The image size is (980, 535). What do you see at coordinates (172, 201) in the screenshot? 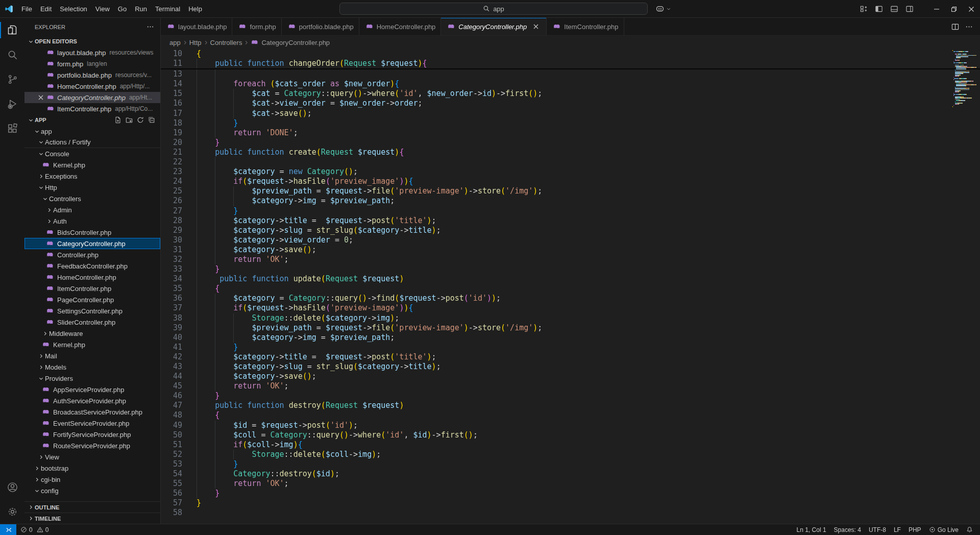
I see `line-number: 26` at bounding box center [172, 201].